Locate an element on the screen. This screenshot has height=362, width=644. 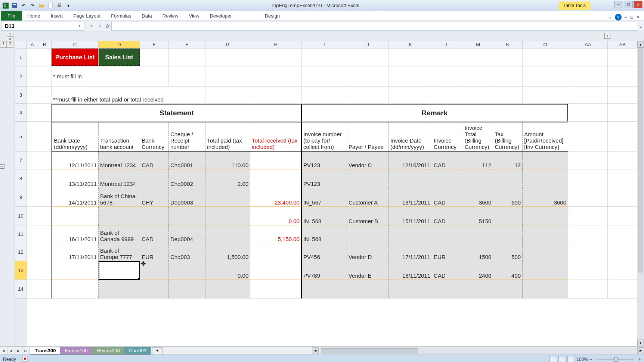
cell-I13: PV789 is located at coordinates (324, 271).